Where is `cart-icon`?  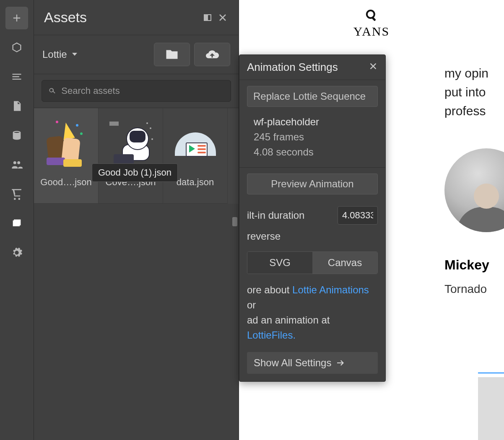
cart-icon is located at coordinates (17, 194).